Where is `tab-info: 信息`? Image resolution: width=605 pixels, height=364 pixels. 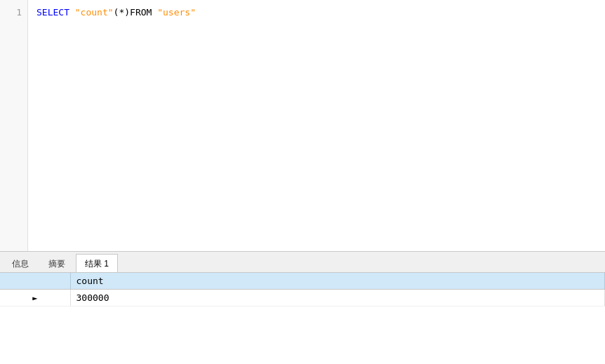
tab-info: 信息 is located at coordinates (20, 263).